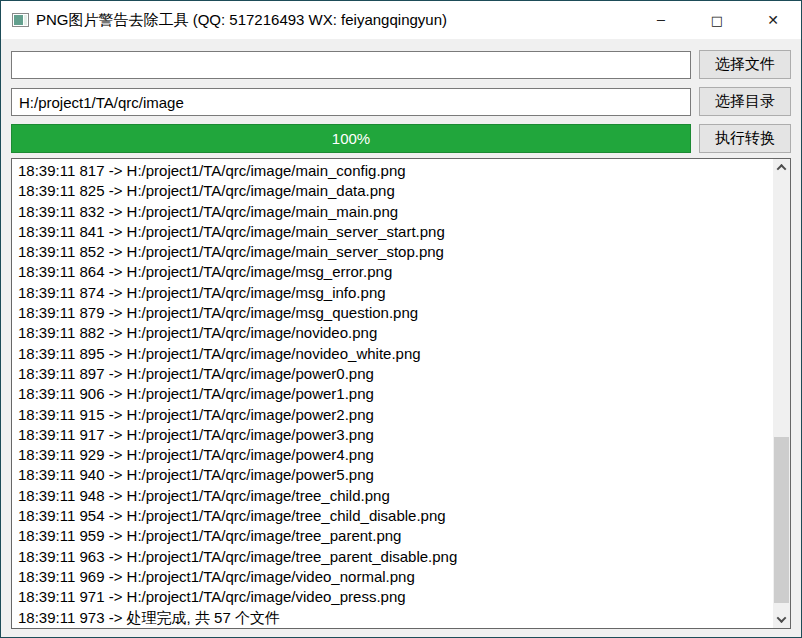  What do you see at coordinates (782, 620) in the screenshot?
I see `scroll-down-button` at bounding box center [782, 620].